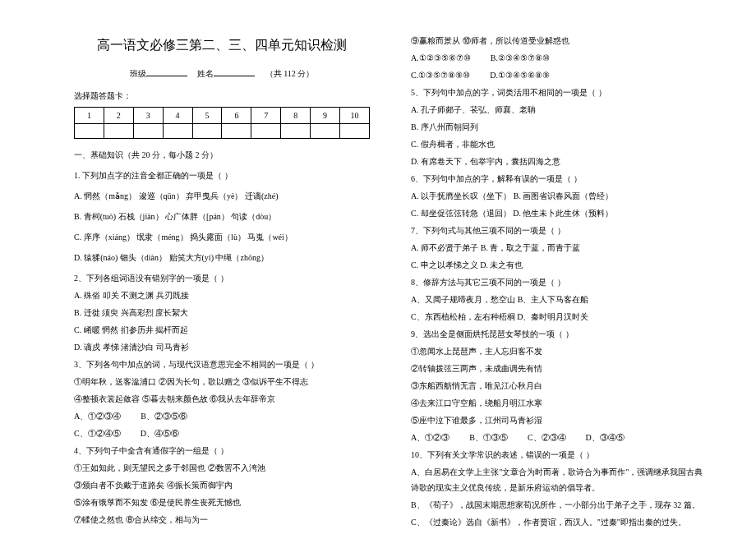 The width and height of the screenshot is (756, 534). Describe the element at coordinates (559, 334) in the screenshot. I see `q9-stem: 9、选出全是侧面烘托琵琶女琴技的一项（ ）` at that location.